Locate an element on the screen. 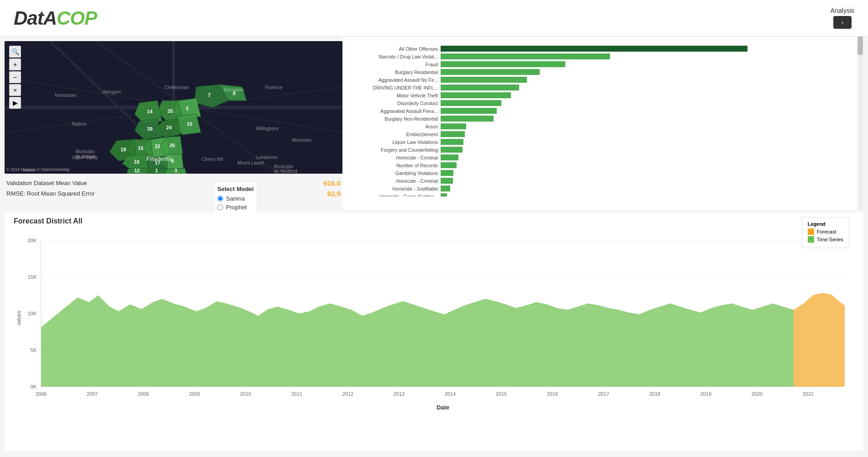  bar-label: Disorderly Conduct is located at coordinates (396, 103).